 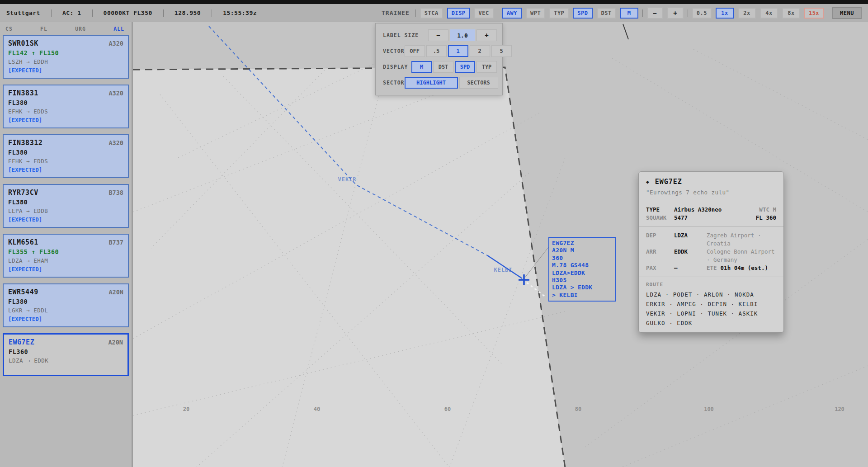 What do you see at coordinates (698, 210) in the screenshot?
I see `type-value: Airbus A320neo` at bounding box center [698, 210].